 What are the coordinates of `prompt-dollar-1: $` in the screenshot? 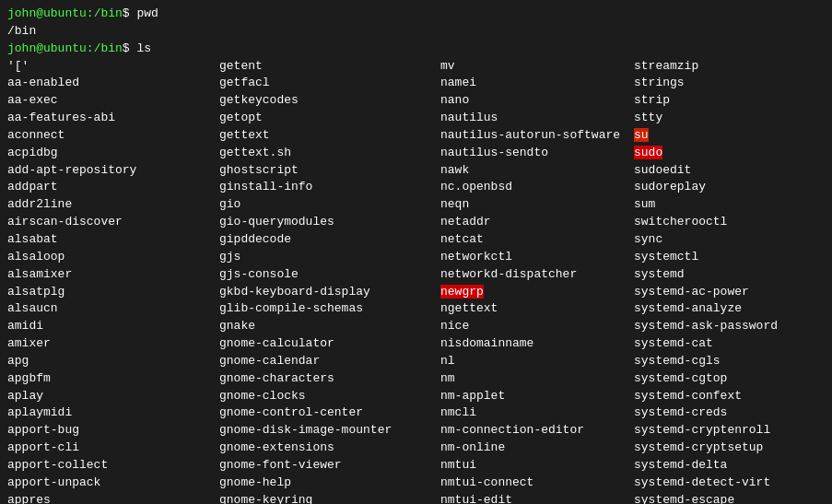 It's located at (130, 15).